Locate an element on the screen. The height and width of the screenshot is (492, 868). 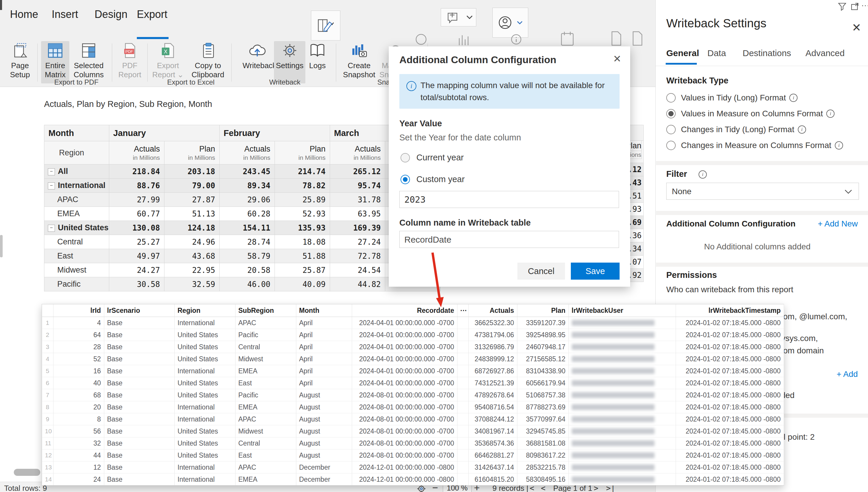
matrix-cell: 25.87 is located at coordinates (302, 270).